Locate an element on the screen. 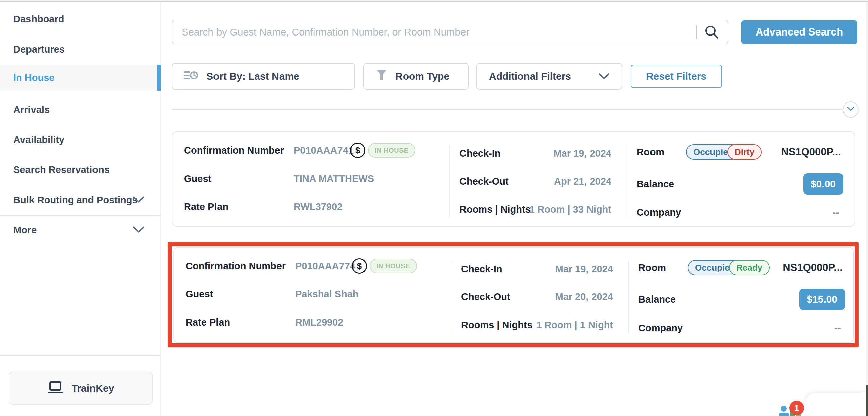 The image size is (868, 416). sidebar-item-availability: Availability is located at coordinates (80, 139).